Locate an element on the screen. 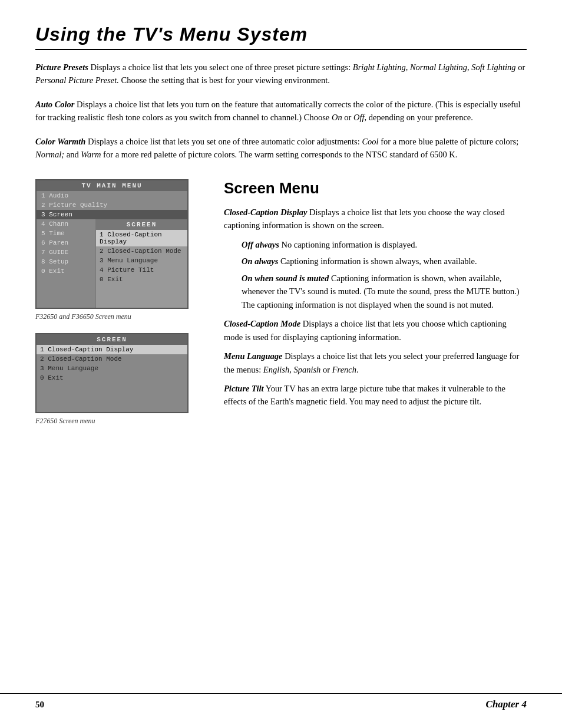 Image resolution: width=562 pixels, height=728 pixels. submenu-closed-caption-mode: 2 Closed-Caption Mode is located at coordinates (141, 251).